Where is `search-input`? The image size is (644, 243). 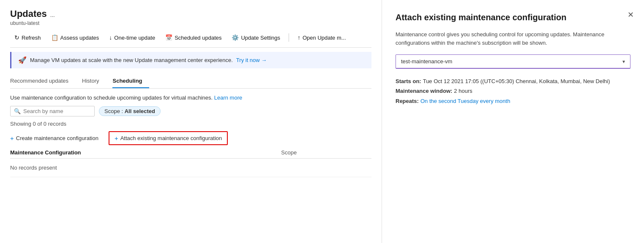 search-input is located at coordinates (57, 111).